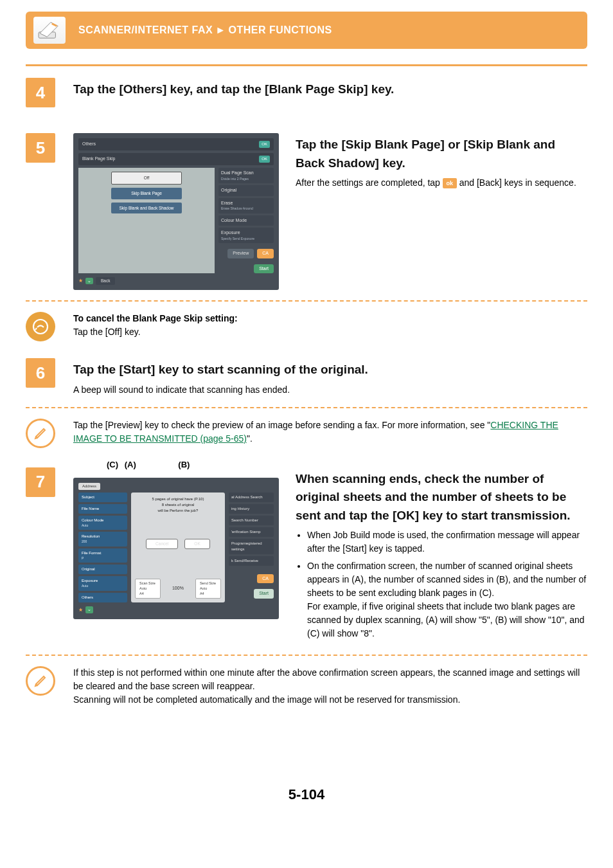  What do you see at coordinates (99, 159) in the screenshot?
I see `tab-blank-page-skip: Blank Page Skip` at bounding box center [99, 159].